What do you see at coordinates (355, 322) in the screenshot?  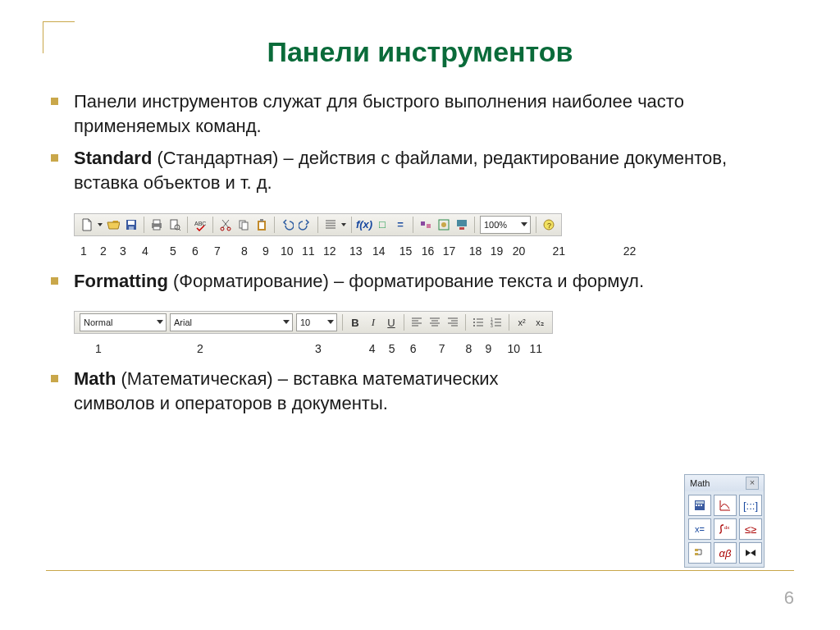 I see `bold-icon: B` at bounding box center [355, 322].